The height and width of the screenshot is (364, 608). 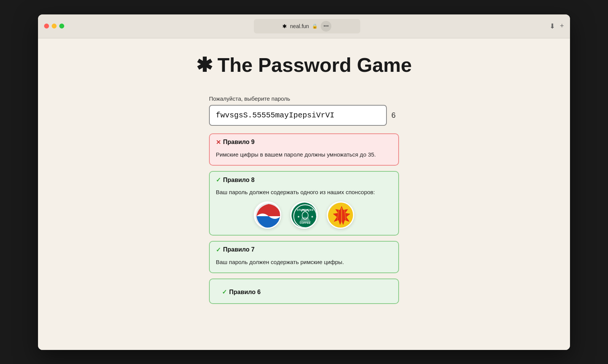 I want to click on starbucks-logo: STARBUCKS COFFEE ★ ★, so click(x=304, y=215).